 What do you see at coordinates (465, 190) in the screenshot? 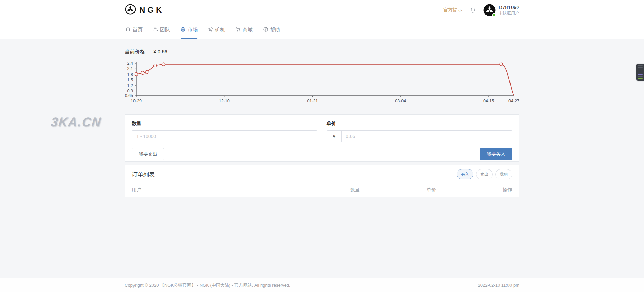
I see `col-price: 单价` at bounding box center [465, 190].